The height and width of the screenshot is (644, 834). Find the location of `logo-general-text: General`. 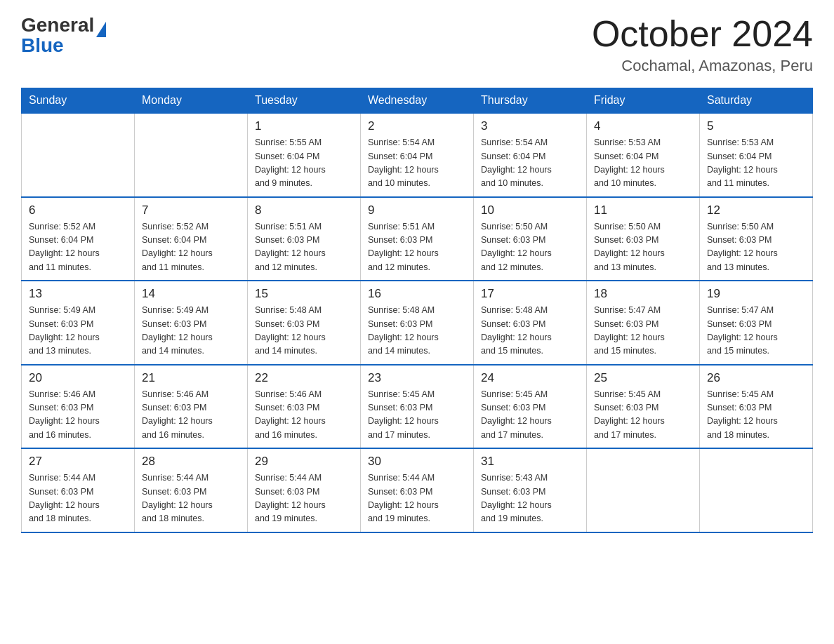

logo-general-text: General is located at coordinates (58, 25).